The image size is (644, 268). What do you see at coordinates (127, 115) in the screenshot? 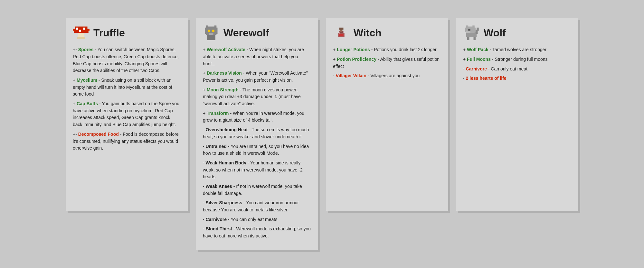
I see `card-truffle: Truffle+- Spores - You can switch betwee…` at bounding box center [127, 115].